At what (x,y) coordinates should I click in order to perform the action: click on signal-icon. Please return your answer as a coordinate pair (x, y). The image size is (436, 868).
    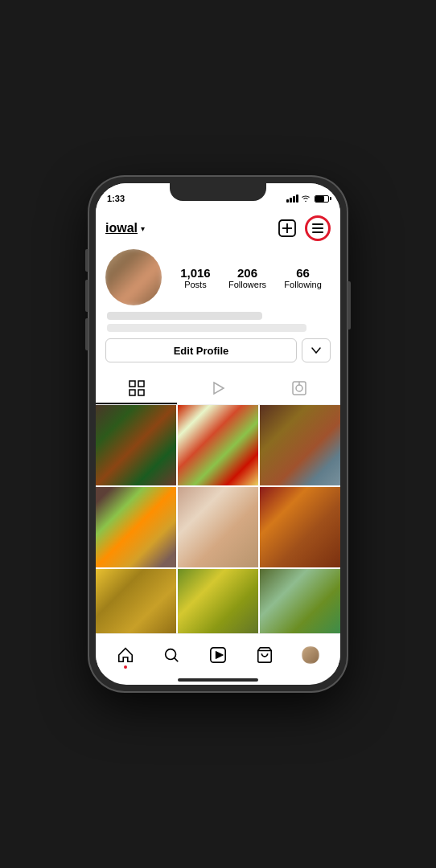
    Looking at the image, I should click on (293, 199).